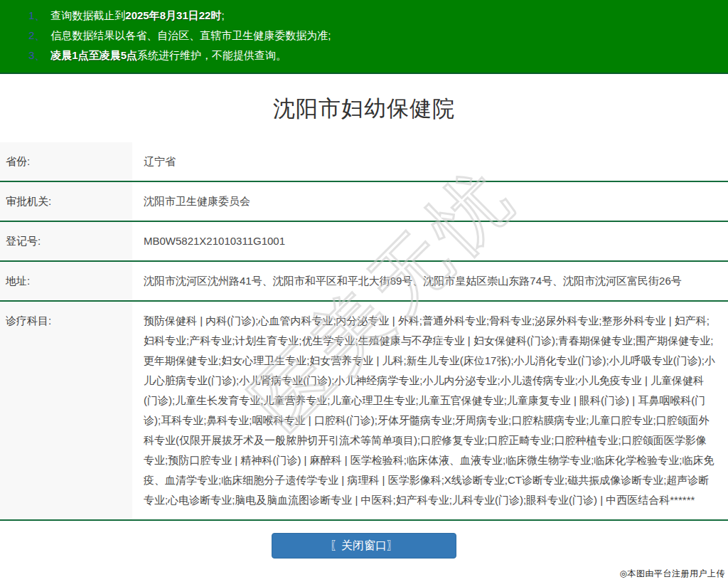 Image resolution: width=728 pixels, height=582 pixels. I want to click on row-value: 辽宁省, so click(430, 162).